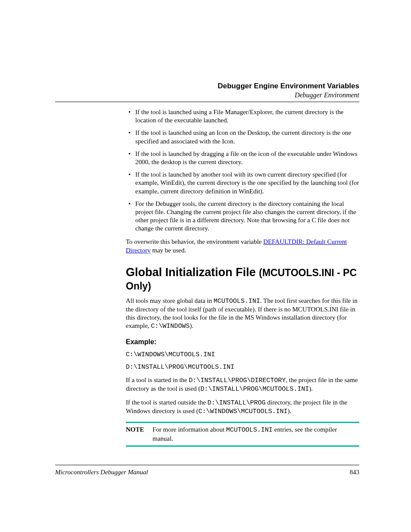 Image resolution: width=411 pixels, height=532 pixels. What do you see at coordinates (243, 158) in the screenshot?
I see `list-item: If the tool is launched by dragging a fi…` at bounding box center [243, 158].